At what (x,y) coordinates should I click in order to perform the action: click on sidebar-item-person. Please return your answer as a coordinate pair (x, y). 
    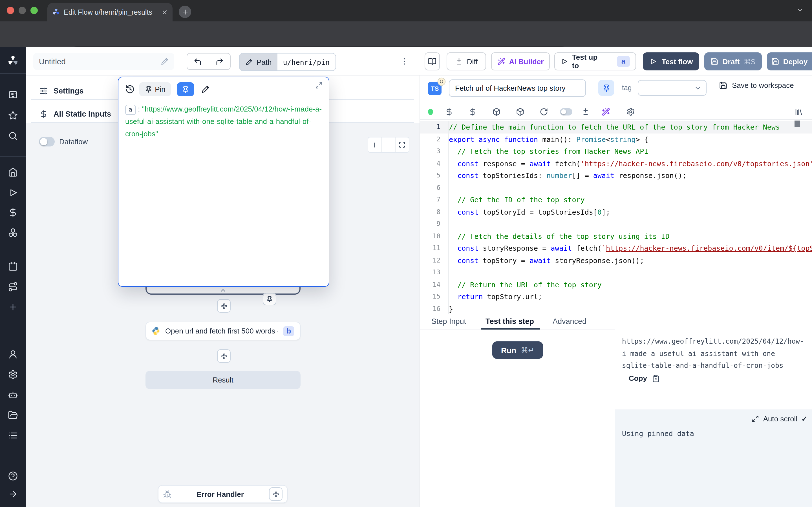
    Looking at the image, I should click on (13, 354).